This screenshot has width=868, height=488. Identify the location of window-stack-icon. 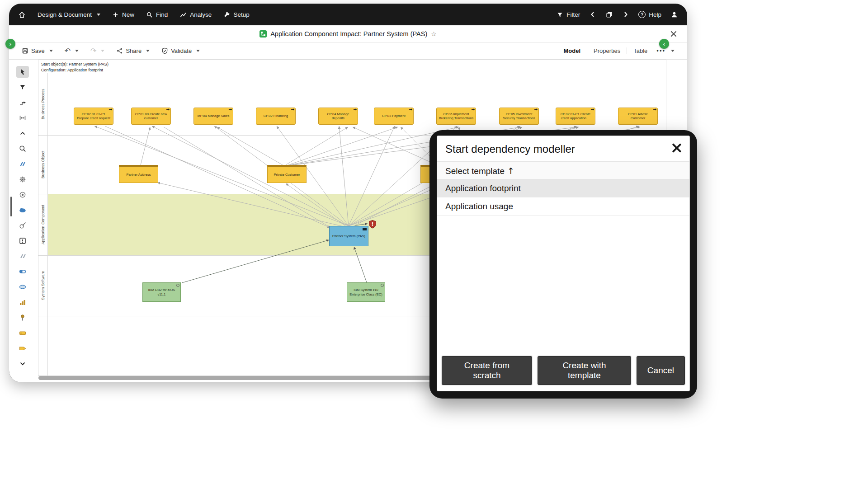
(609, 14).